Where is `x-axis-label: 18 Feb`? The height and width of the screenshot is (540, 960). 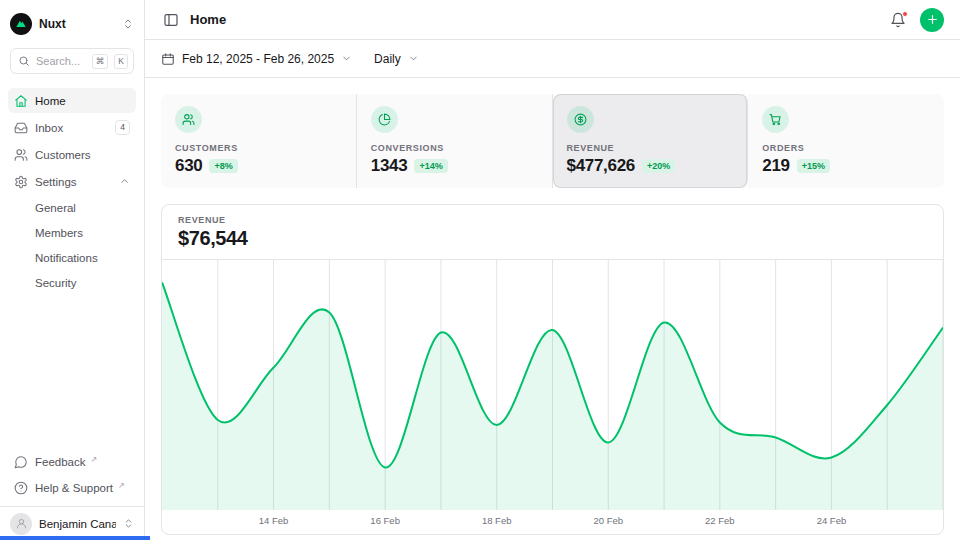 x-axis-label: 18 Feb is located at coordinates (497, 520).